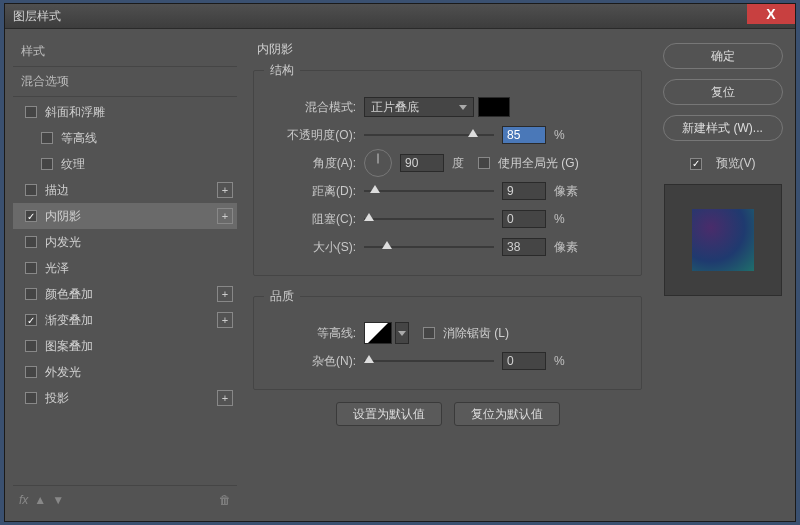 Image resolution: width=800 pixels, height=525 pixels. Describe the element at coordinates (723, 240) in the screenshot. I see `preview-box` at that location.